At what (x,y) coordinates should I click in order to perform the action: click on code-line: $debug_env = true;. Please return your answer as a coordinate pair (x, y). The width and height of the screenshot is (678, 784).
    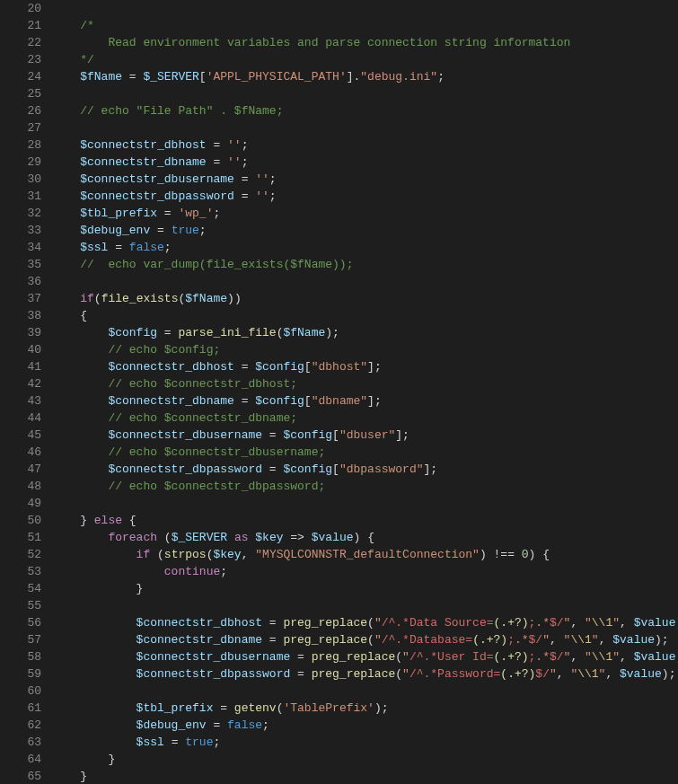
    Looking at the image, I should click on (365, 230).